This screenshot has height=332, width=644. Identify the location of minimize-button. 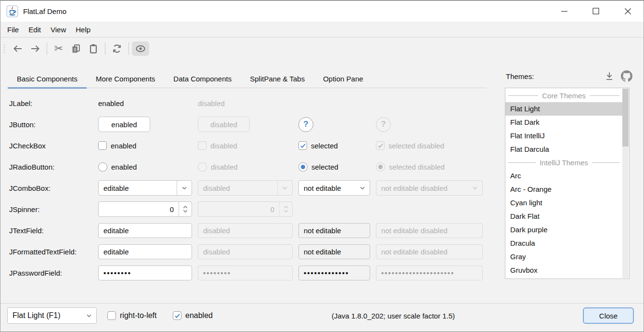
(564, 11).